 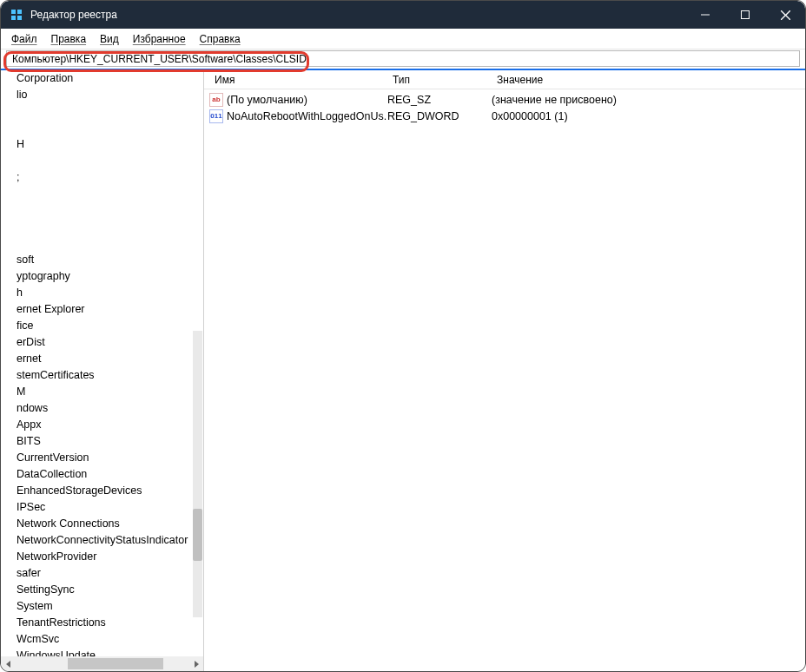 What do you see at coordinates (216, 116) in the screenshot?
I see `reg-dword-icon: 011` at bounding box center [216, 116].